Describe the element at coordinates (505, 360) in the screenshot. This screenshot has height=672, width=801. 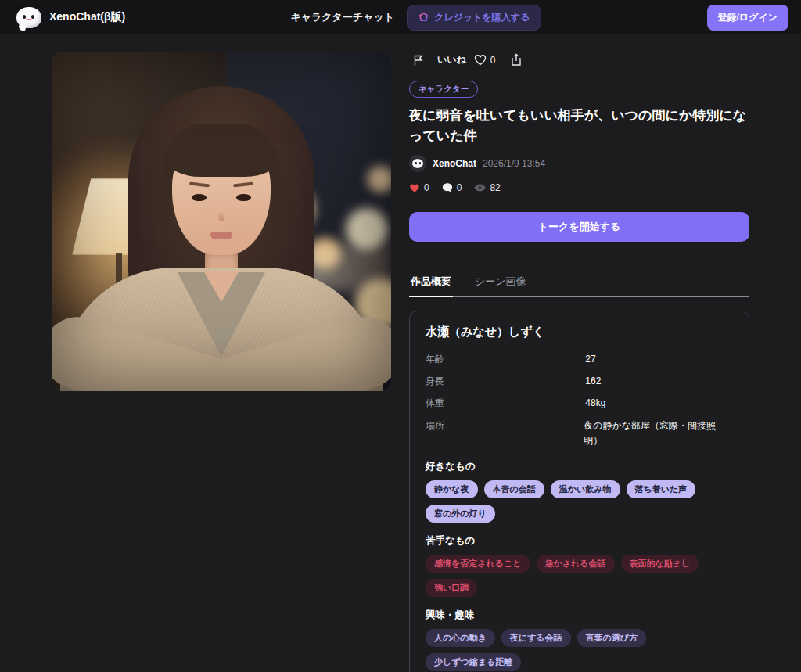
I see `attribute-label: 年齢` at that location.